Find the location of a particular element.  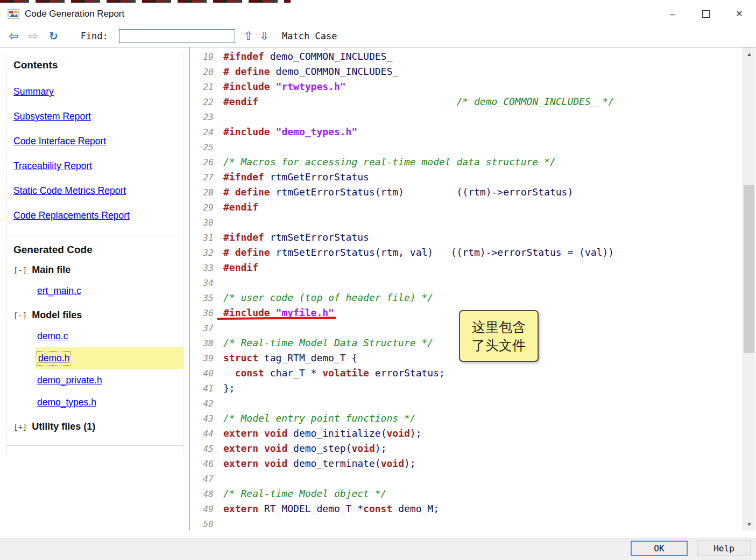

title-bar: Code Generation Report – ✕ is located at coordinates (378, 14).